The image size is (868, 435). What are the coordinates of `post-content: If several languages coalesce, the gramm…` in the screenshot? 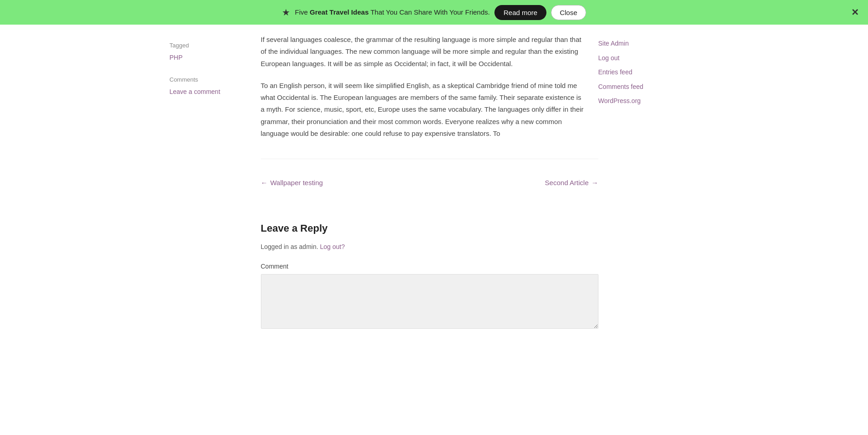 It's located at (430, 87).